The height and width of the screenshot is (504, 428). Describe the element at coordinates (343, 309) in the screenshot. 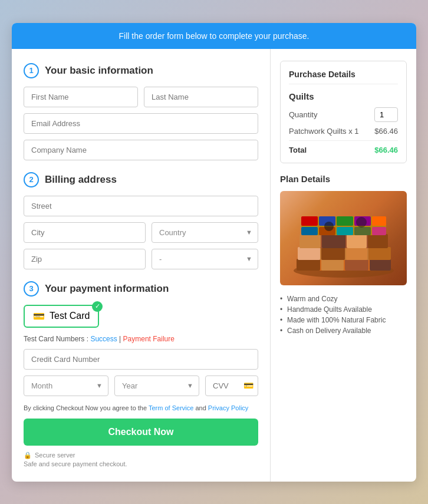

I see `feature-item: Handmade Quilts Available` at that location.